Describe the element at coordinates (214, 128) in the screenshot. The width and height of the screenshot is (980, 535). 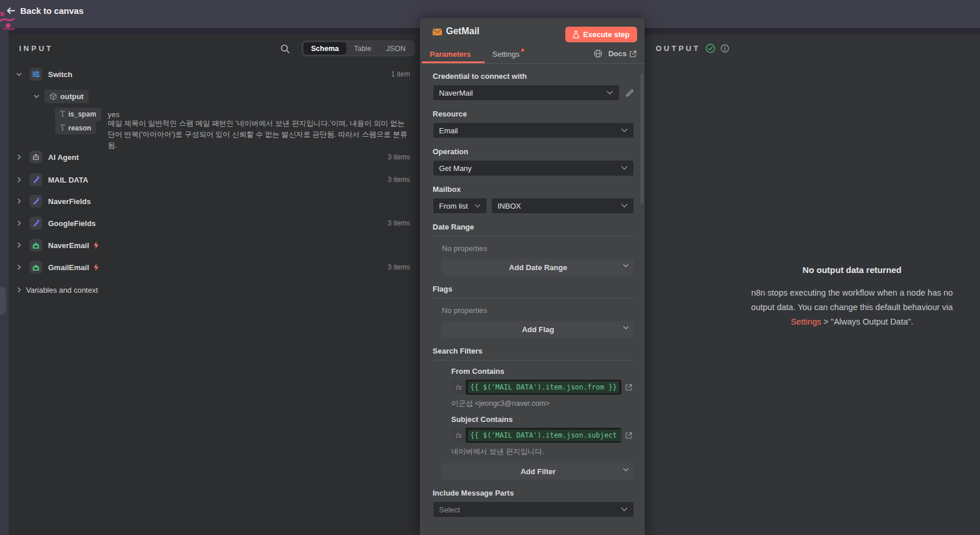
I see `tree-row-reason: T reason 메일 제목이 일반적인 스팸 메일 패턴인 '네이버에서 보낸…` at that location.